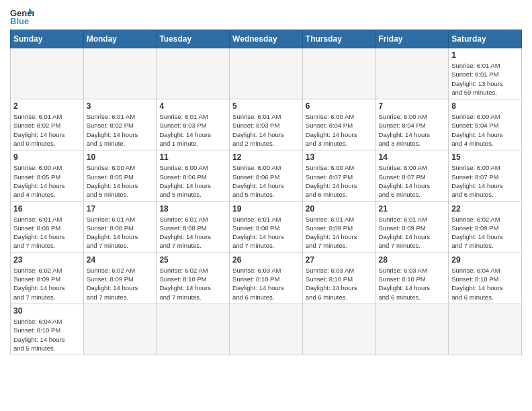 This screenshot has width=532, height=411. Describe the element at coordinates (485, 283) in the screenshot. I see `day-info: Sunrise: 6:04 AMSunset: 8:10 PMDaylight:…` at that location.